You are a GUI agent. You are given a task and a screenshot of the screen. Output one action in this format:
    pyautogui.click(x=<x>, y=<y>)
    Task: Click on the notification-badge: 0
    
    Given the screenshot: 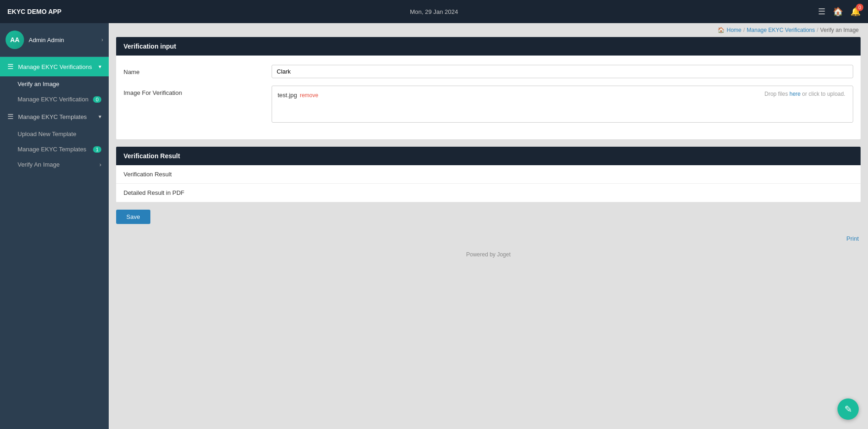 What is the action you would take?
    pyautogui.click(x=860, y=7)
    